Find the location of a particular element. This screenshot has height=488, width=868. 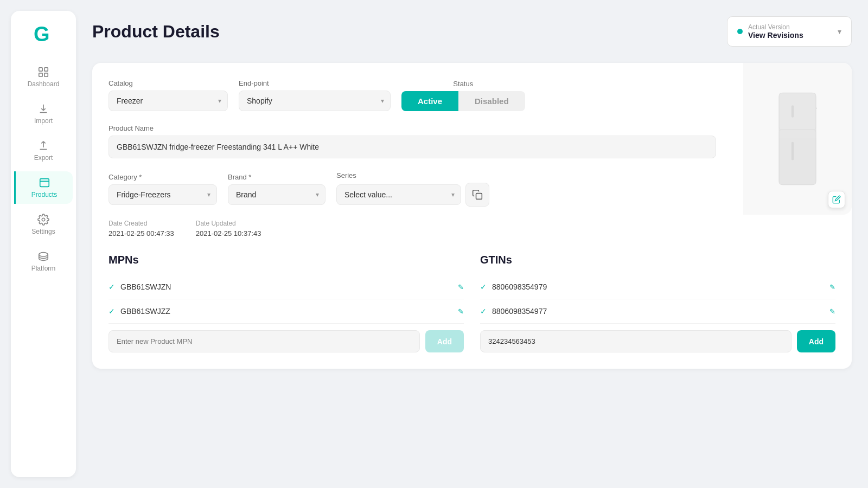

mpn-check-icon-2: ✓ is located at coordinates (112, 311).